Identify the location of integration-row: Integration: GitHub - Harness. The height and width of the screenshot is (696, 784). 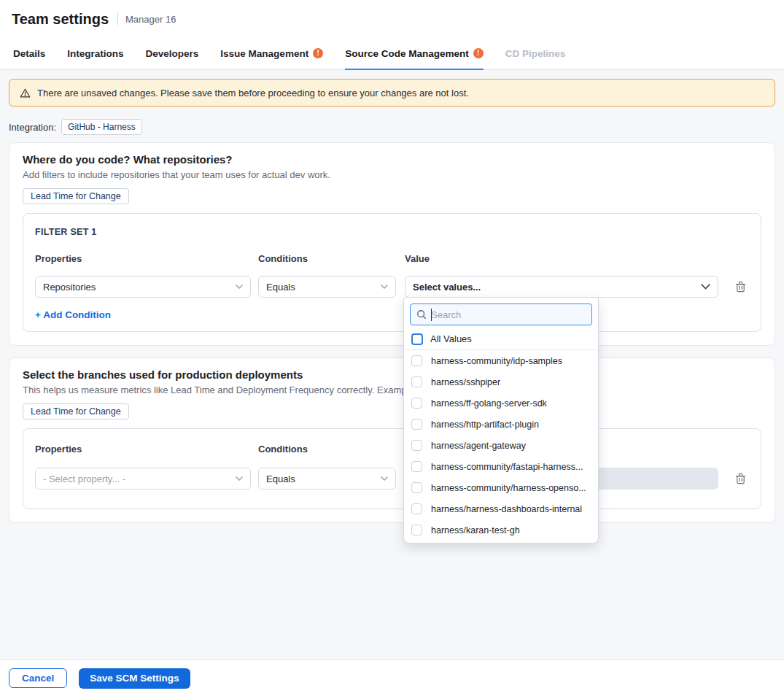
(392, 127).